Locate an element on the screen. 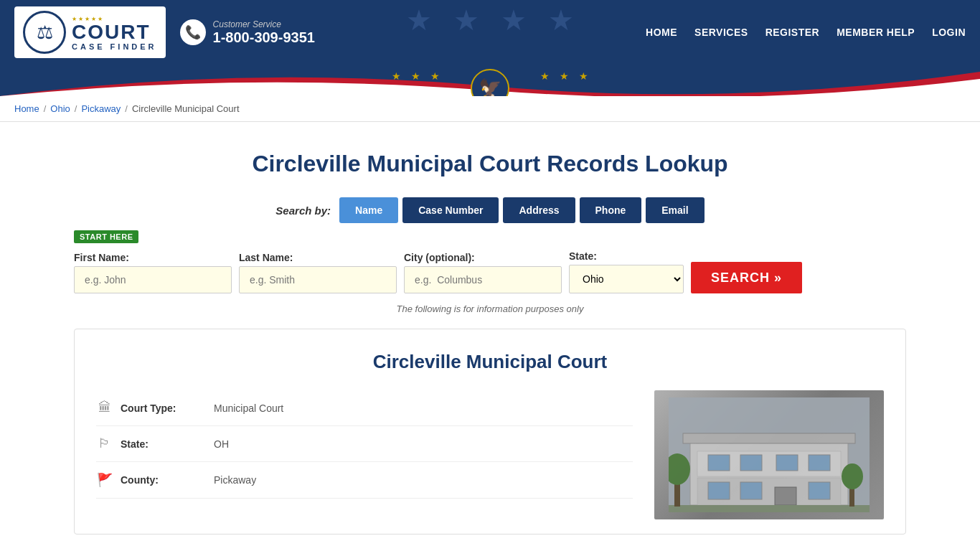 The width and height of the screenshot is (980, 551). court-type-label: Court Type: is located at coordinates (164, 408).